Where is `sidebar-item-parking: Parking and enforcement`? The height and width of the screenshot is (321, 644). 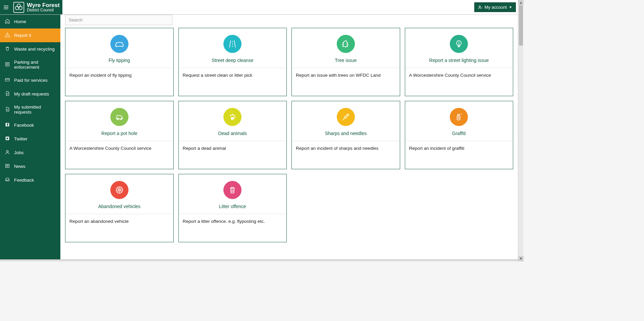 sidebar-item-parking: Parking and enforcement is located at coordinates (30, 65).